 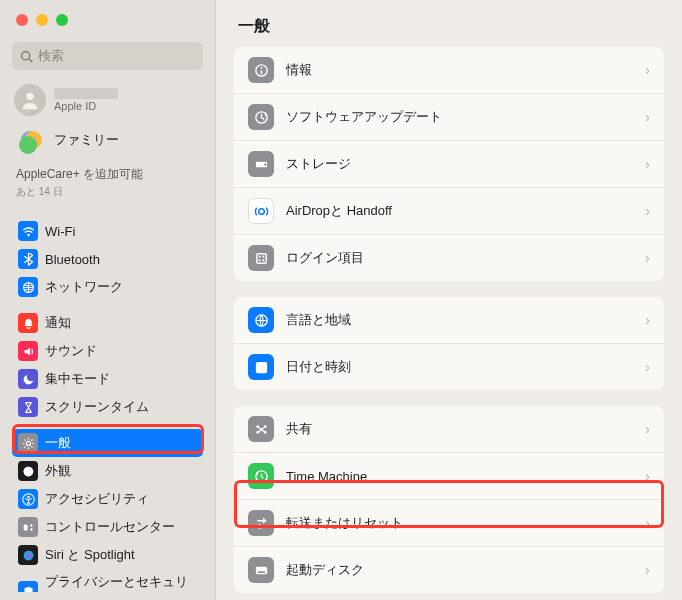 I want to click on sidebar-item-gear: 一般, so click(x=108, y=443).